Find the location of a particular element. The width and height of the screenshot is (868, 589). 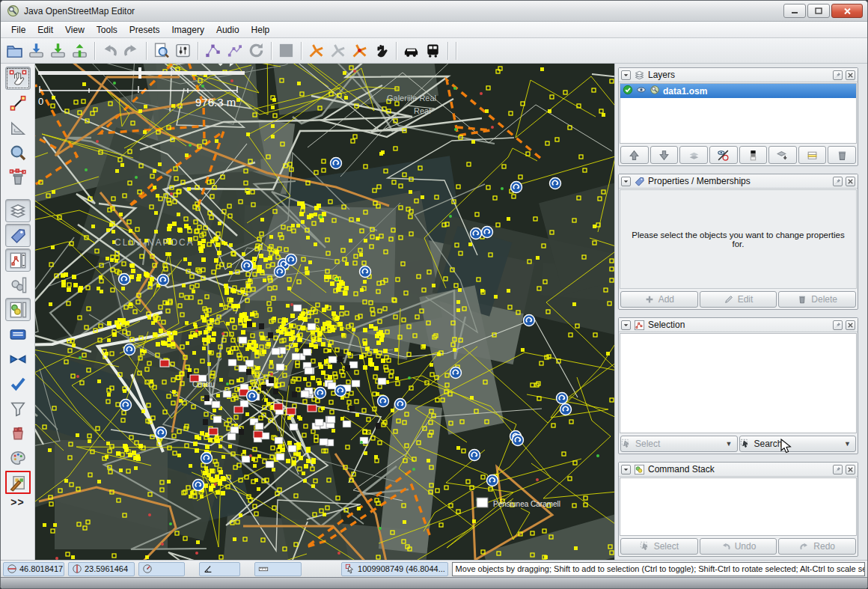

layers-list: data1.osm is located at coordinates (738, 114).